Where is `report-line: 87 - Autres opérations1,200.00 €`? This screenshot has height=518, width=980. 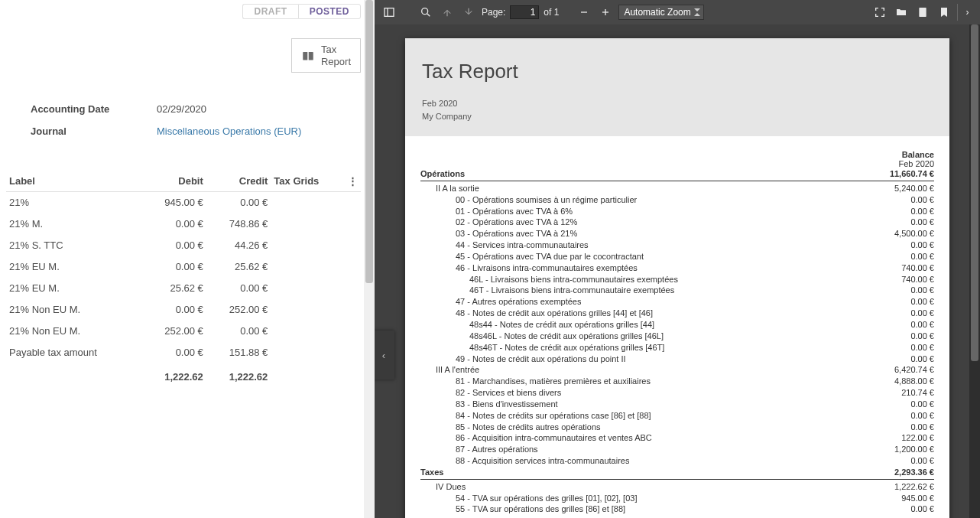 report-line: 87 - Autres opérations1,200.00 € is located at coordinates (677, 450).